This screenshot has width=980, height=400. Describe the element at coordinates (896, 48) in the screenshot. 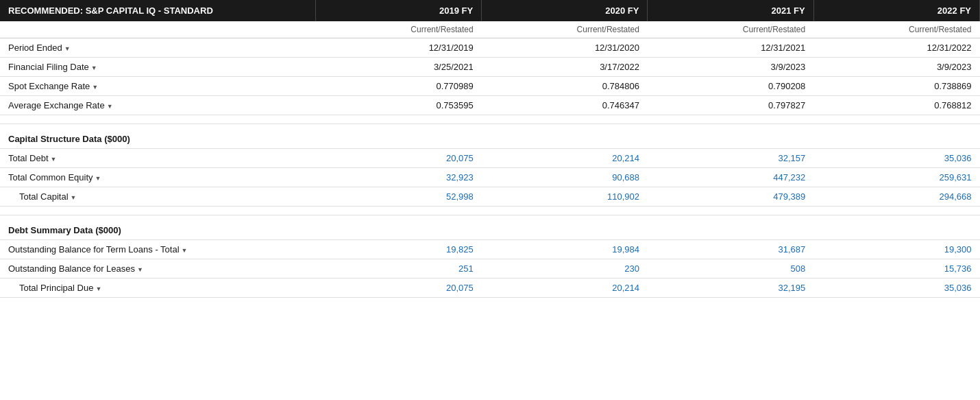

I see `row-value: 12/31/2022` at that location.